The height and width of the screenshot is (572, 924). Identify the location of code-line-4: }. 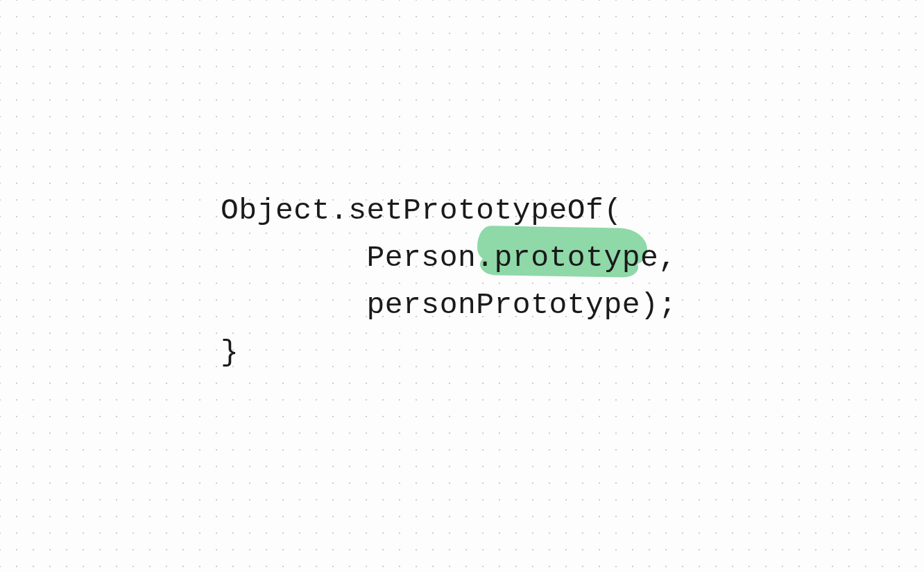
(449, 353).